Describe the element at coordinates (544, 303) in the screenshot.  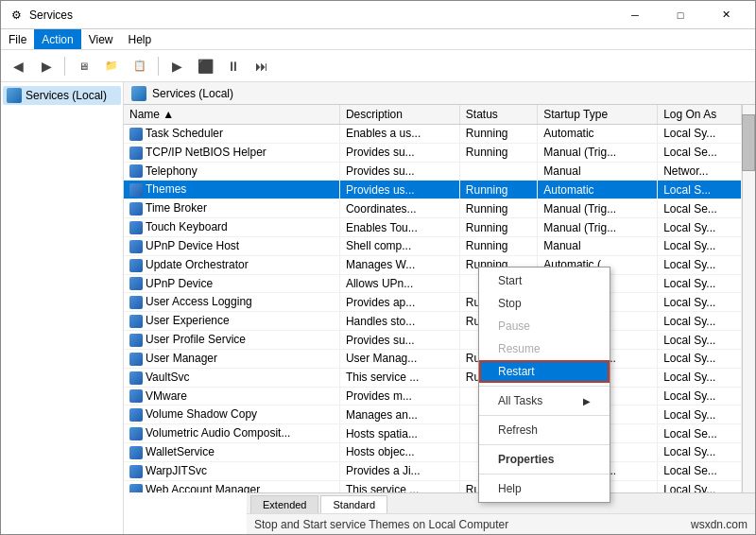
I see `ctx-stop: Stop` at that location.